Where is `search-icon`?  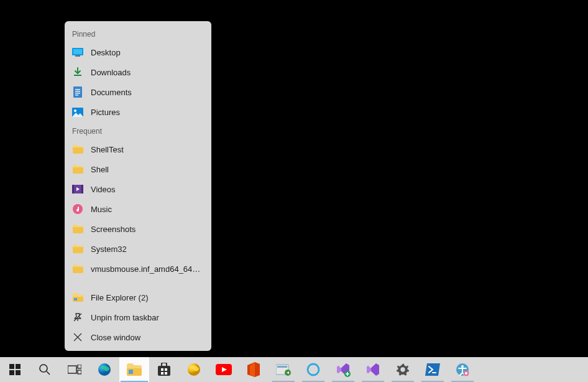 search-icon is located at coordinates (45, 370).